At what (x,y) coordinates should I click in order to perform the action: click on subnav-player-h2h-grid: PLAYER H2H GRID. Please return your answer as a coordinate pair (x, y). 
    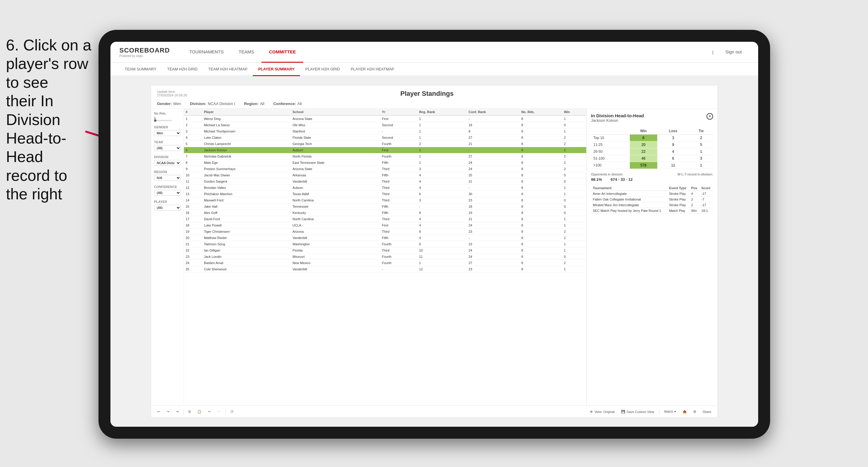
    Looking at the image, I should click on (323, 69).